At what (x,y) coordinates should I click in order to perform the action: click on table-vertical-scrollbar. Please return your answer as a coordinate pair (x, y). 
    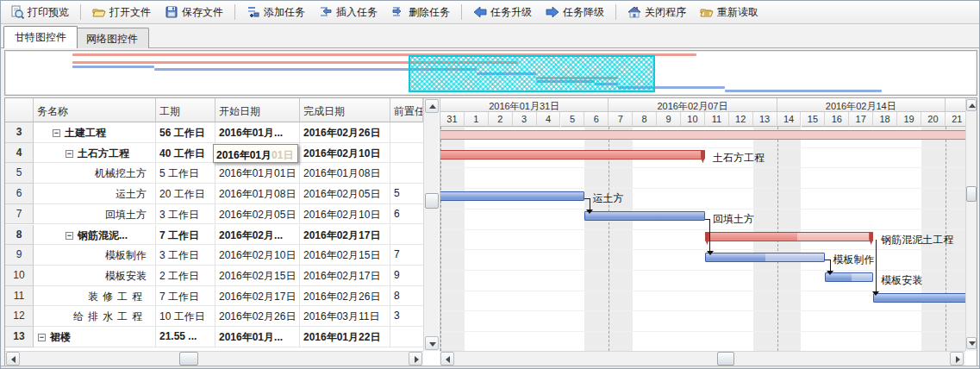
    Looking at the image, I should click on (431, 224).